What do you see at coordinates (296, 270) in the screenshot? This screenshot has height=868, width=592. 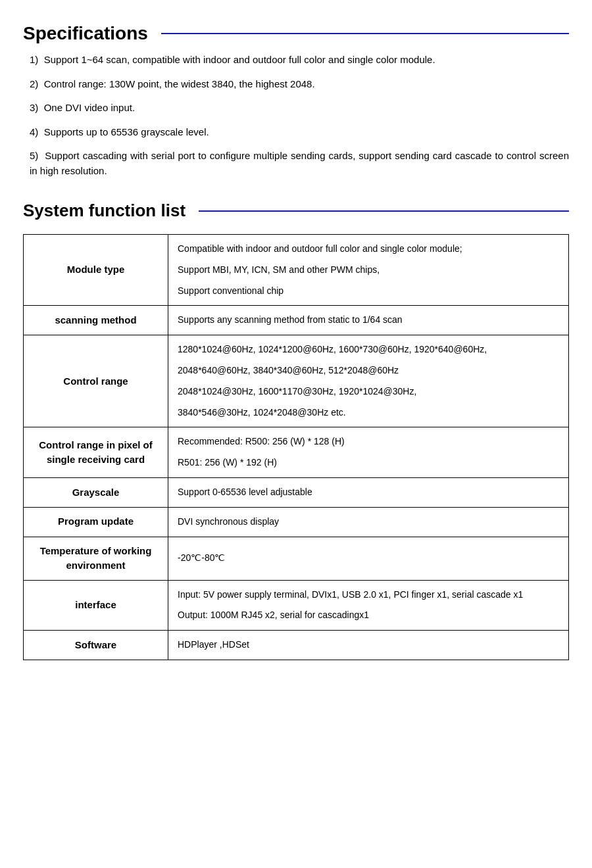 I see `table-row: Module typeCompatible with indoor and ou…` at bounding box center [296, 270].